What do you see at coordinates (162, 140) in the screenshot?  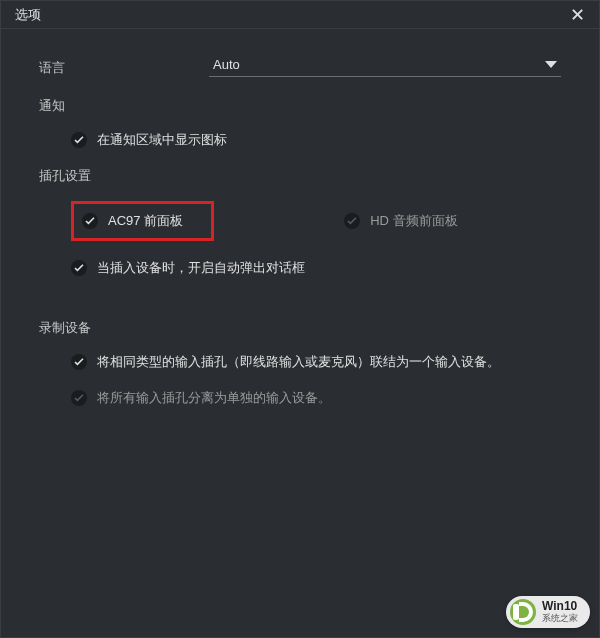 I see `option-label: 在通知区域中显示图标` at bounding box center [162, 140].